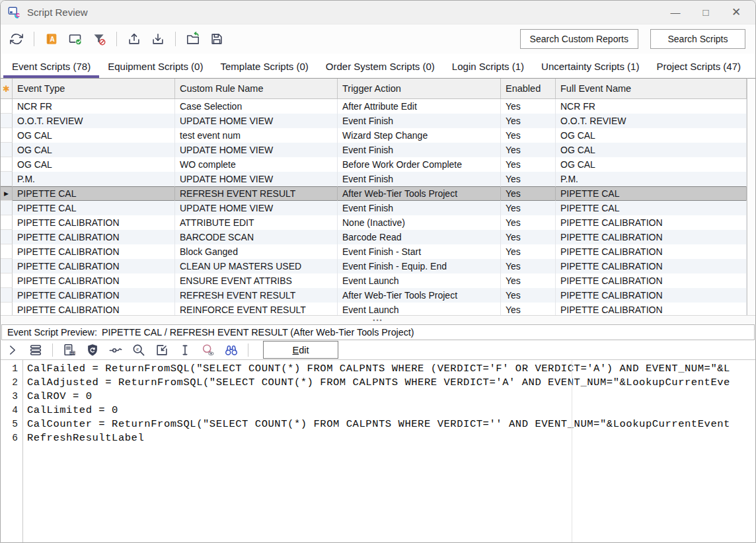 This screenshot has width=756, height=543. Describe the element at coordinates (256, 89) in the screenshot. I see `column-header-custom-rule-name: Custom Rule Name` at that location.